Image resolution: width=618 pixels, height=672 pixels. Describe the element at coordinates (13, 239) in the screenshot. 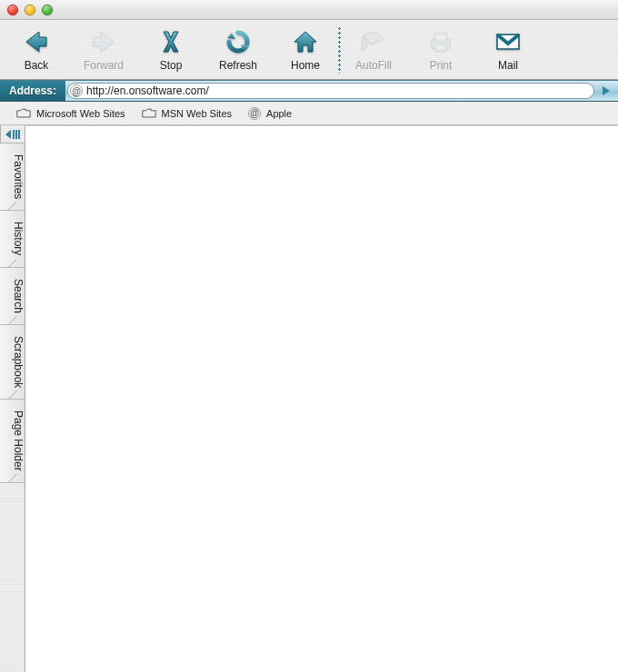

I see `side-tab-history: History` at that location.